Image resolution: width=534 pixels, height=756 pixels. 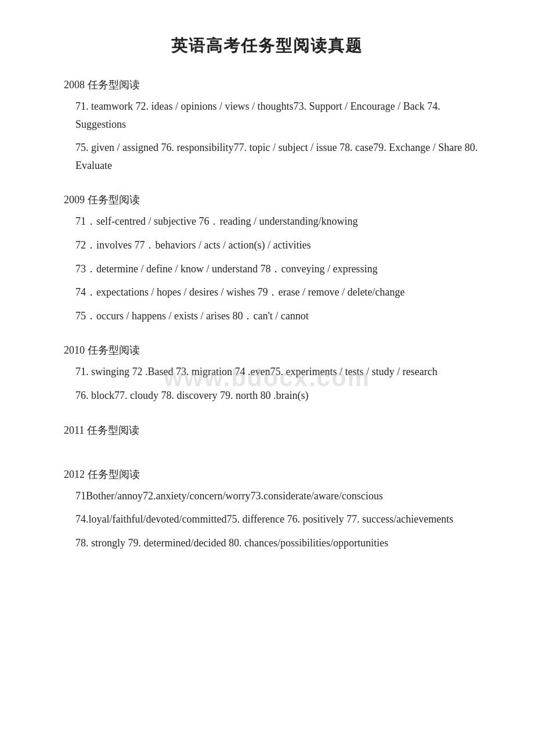 I want to click on section-section-2012-para-2: 78. strongly 79. determined/decided 80. …, so click(x=267, y=543).